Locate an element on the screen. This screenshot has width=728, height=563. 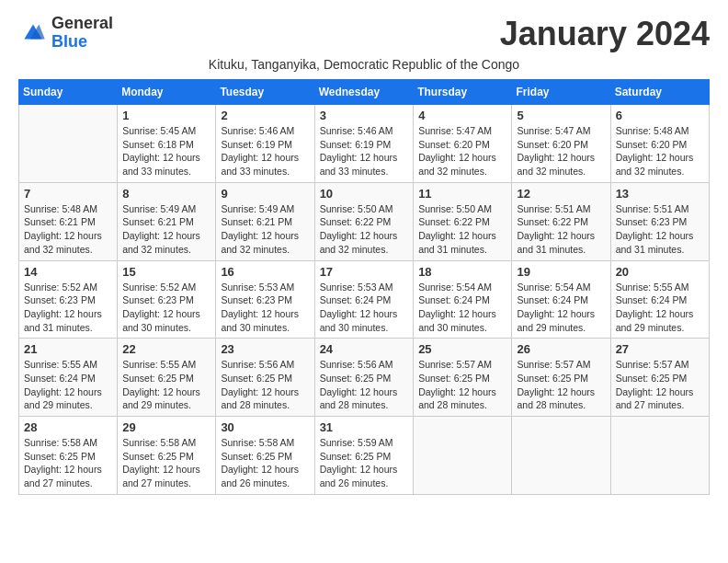
day-number: 9 is located at coordinates (265, 193).